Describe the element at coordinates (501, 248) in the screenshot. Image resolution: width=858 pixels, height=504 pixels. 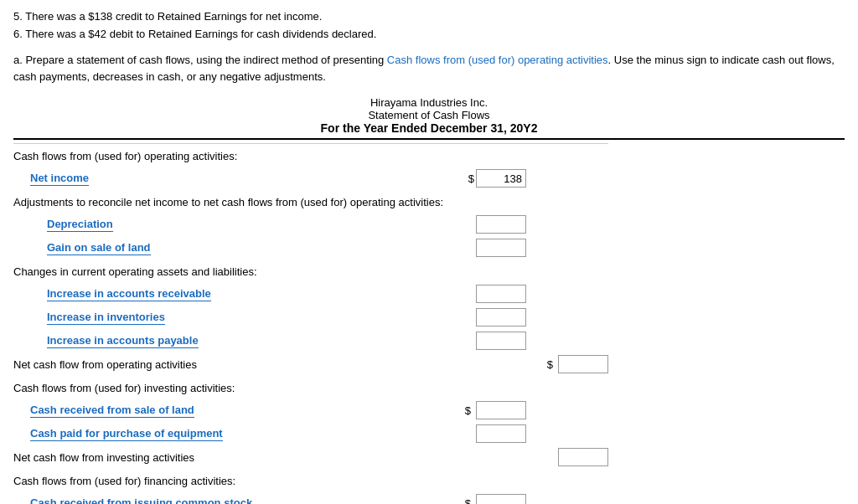
I see `gain-sale-land-input` at that location.